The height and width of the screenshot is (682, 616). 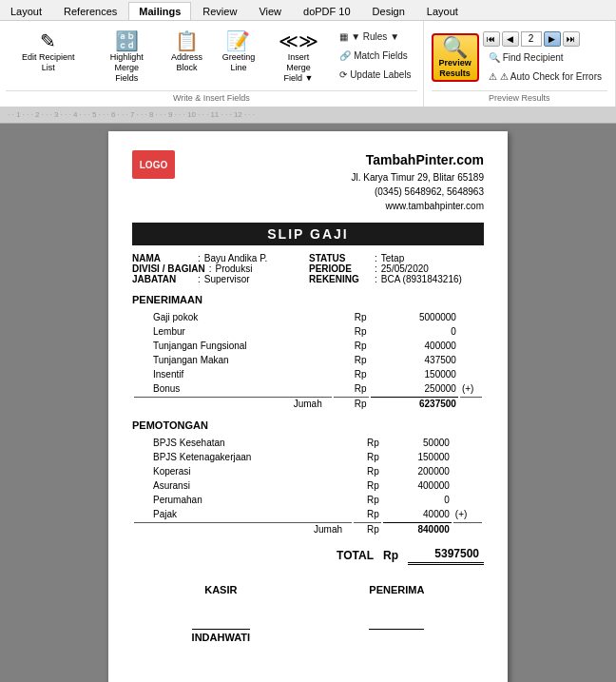 What do you see at coordinates (308, 486) in the screenshot?
I see `pemotongan-table: BPJS Kesehatan Rp 50000 BPJS Ketenagaker…` at bounding box center [308, 486].